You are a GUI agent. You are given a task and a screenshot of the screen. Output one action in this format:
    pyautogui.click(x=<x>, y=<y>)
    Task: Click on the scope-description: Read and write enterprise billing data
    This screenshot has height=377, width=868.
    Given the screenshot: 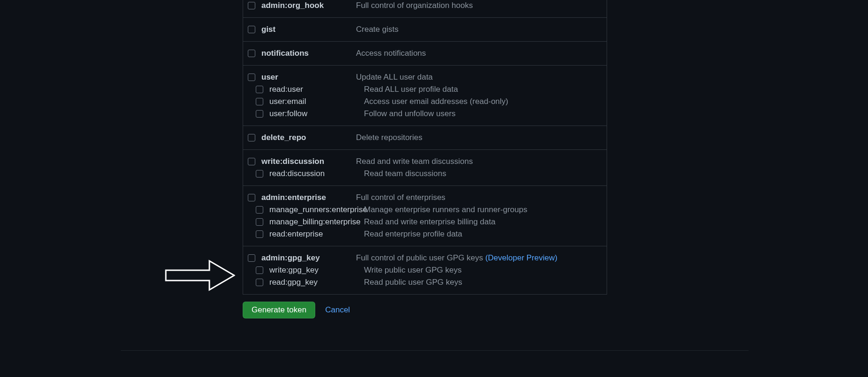 What is the action you would take?
    pyautogui.click(x=430, y=222)
    